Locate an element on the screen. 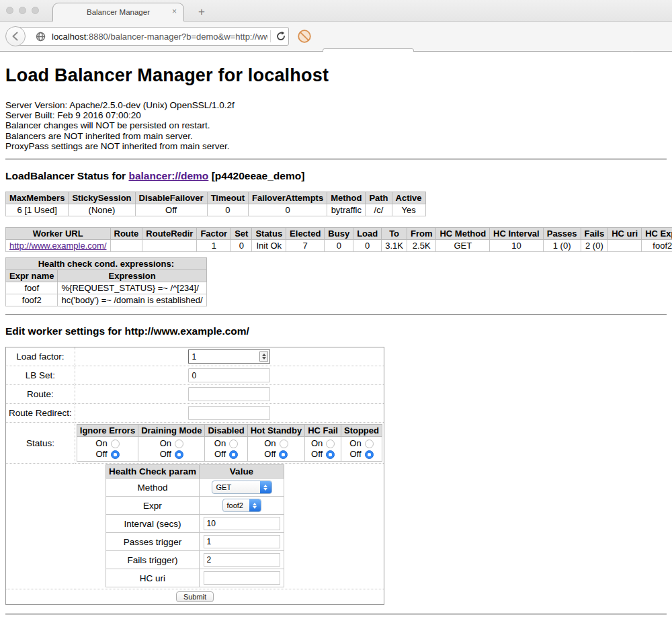 The image size is (672, 623). tab-title: Balancer Manager is located at coordinates (118, 12).